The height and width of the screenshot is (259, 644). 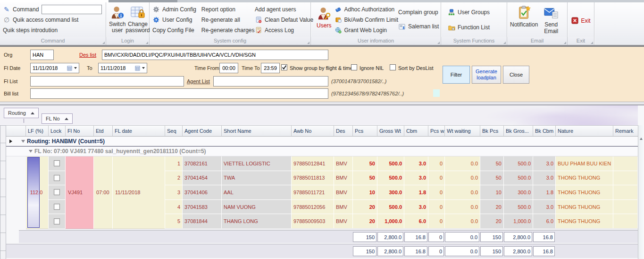 I want to click on generate-loadplan-button: Generate loadplan, so click(x=486, y=75).